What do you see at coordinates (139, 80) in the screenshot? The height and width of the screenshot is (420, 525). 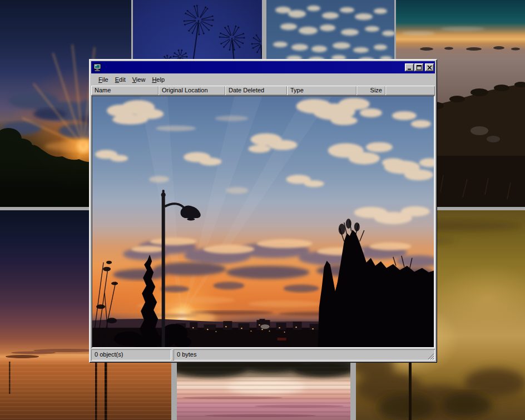 I see `menu-view: View` at bounding box center [139, 80].